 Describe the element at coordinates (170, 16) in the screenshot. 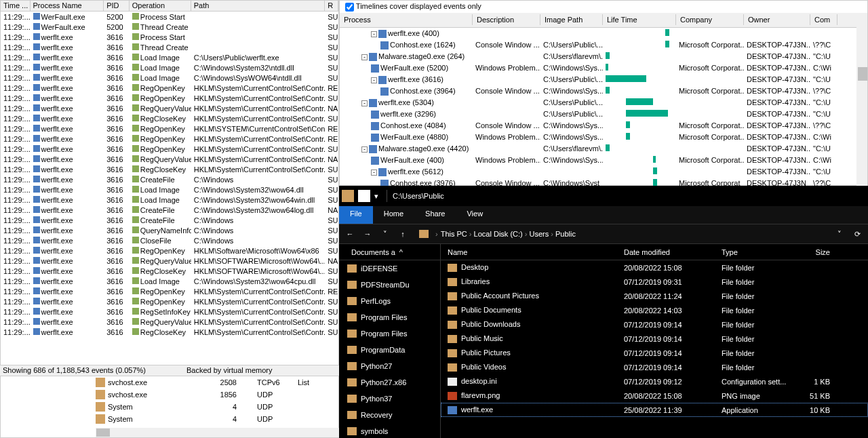

I see `event-row: 11:29:...WerFault.exe5200Process StartSU` at that location.